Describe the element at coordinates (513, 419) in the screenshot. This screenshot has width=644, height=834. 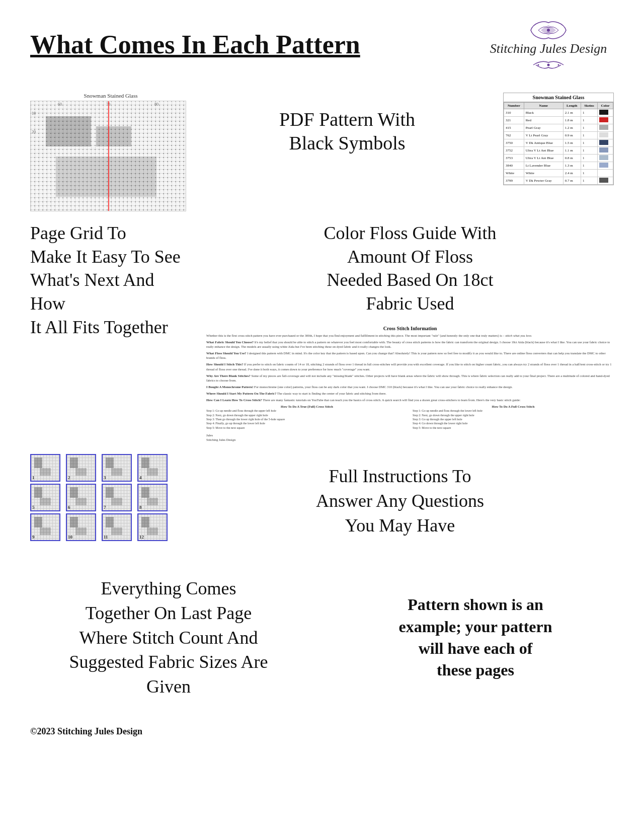
I see `how-to-col2-steps: Step 1: Go up needle and floss through t…` at that location.